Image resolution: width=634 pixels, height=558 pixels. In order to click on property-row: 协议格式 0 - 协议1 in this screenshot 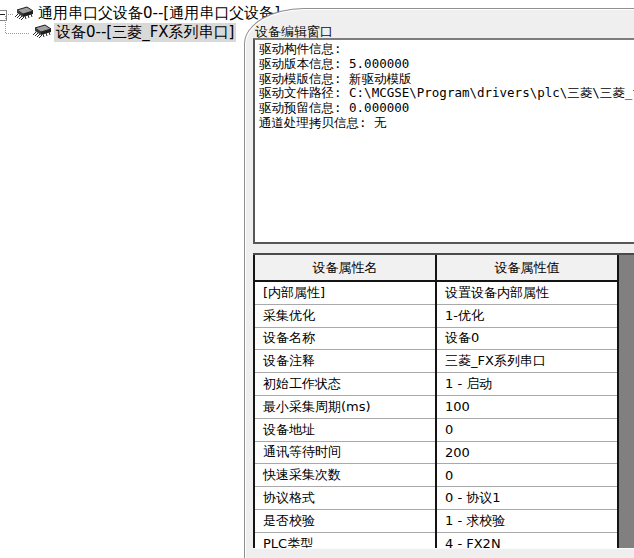, I will do `click(436, 498)`.